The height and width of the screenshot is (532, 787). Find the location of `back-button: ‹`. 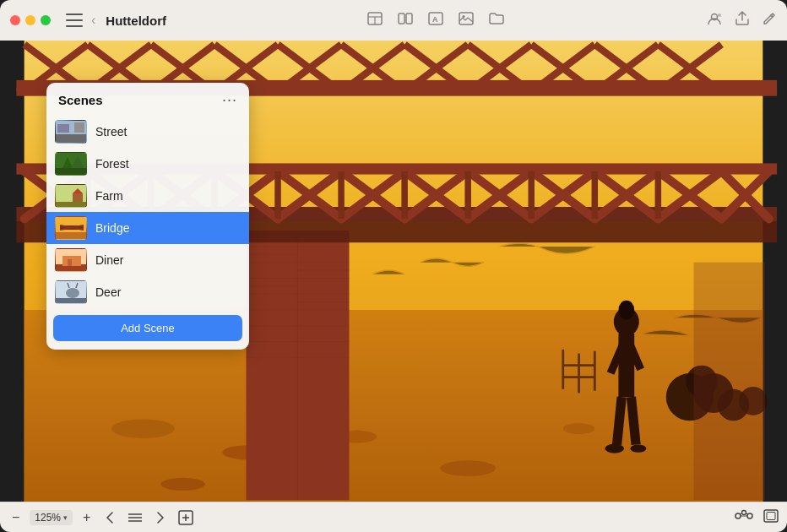

back-button: ‹ is located at coordinates (93, 20).